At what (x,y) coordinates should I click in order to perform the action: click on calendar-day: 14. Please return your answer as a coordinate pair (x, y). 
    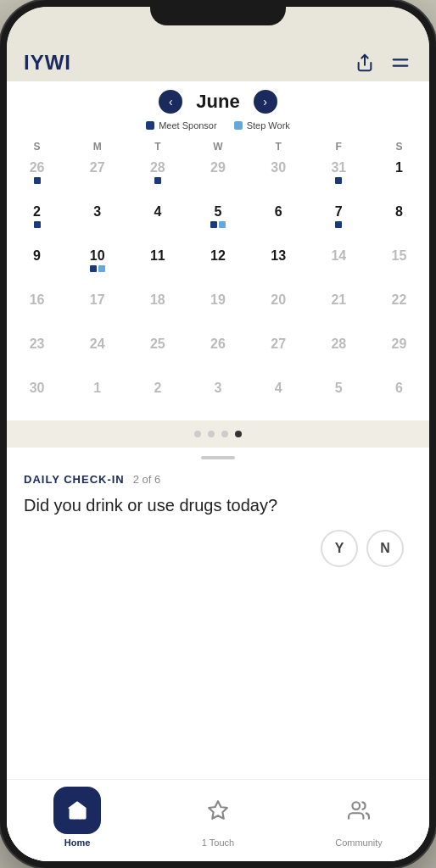
    Looking at the image, I should click on (339, 266).